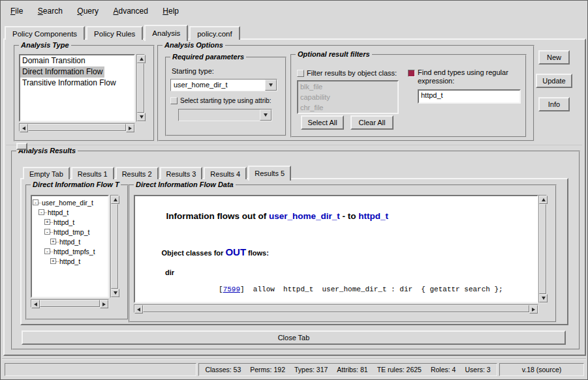 Image resolution: width=588 pixels, height=380 pixels. What do you see at coordinates (166, 33) in the screenshot?
I see `tab-analysis: Analysis` at bounding box center [166, 33].